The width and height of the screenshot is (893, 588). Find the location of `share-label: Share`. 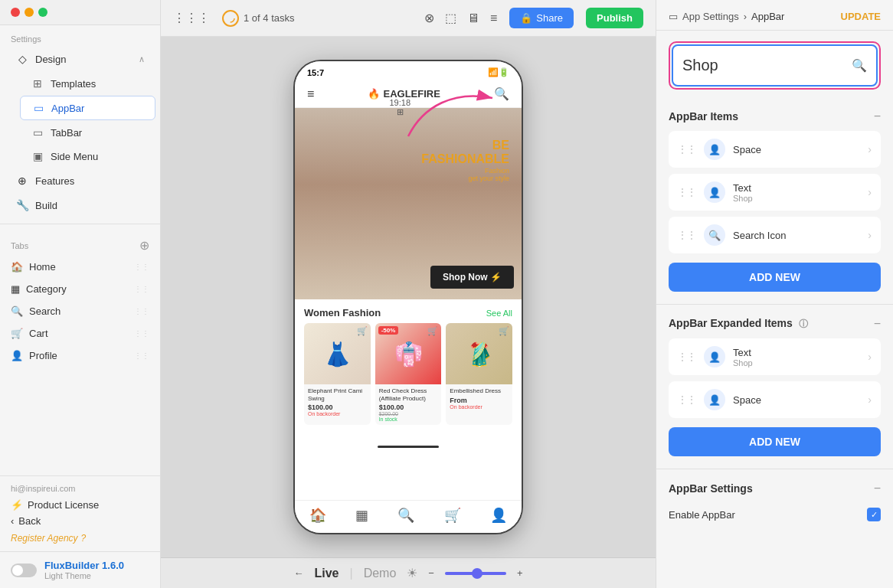

share-label: Share is located at coordinates (550, 18).